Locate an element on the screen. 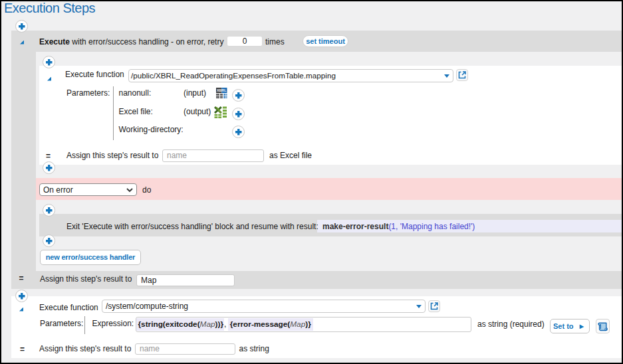  svg-text: XBRL is located at coordinates (222, 90).